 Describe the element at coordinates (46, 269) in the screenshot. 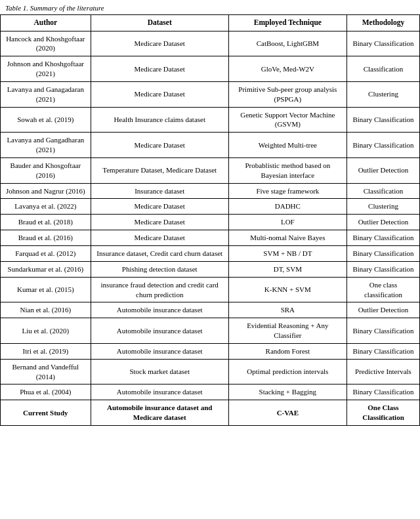

I see `cell-author: Sundarkumar et al. (2016)` at that location.